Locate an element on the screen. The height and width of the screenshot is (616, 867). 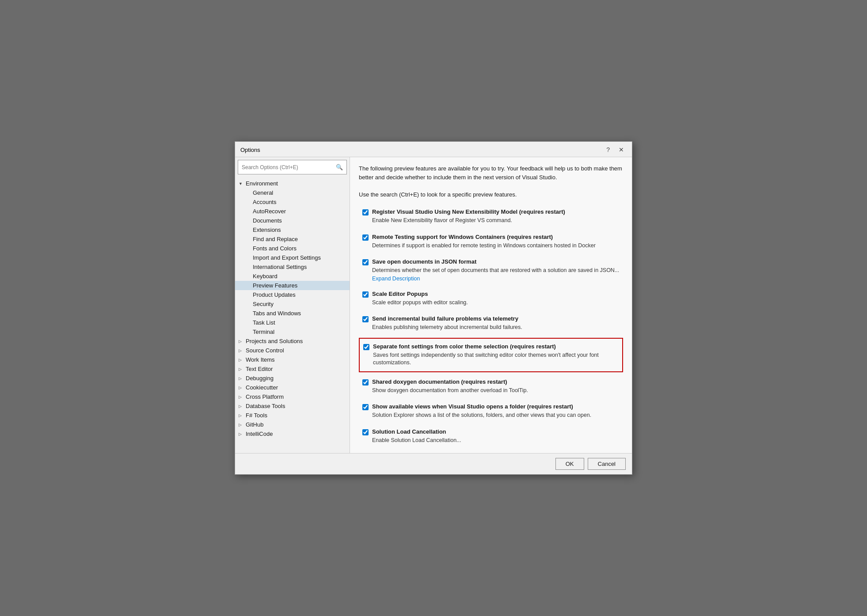
tree-label-source-control: Source Control is located at coordinates (265, 351).